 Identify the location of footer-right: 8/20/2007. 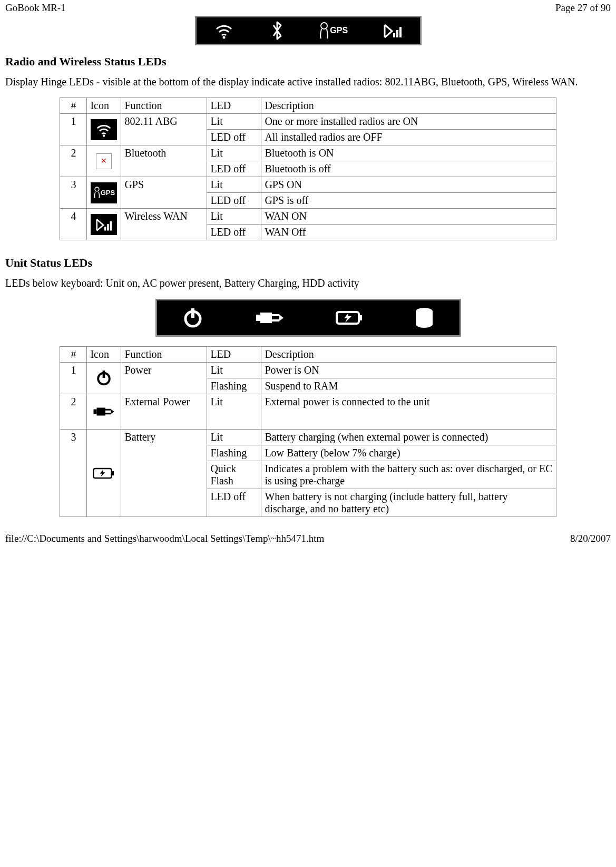
(590, 539).